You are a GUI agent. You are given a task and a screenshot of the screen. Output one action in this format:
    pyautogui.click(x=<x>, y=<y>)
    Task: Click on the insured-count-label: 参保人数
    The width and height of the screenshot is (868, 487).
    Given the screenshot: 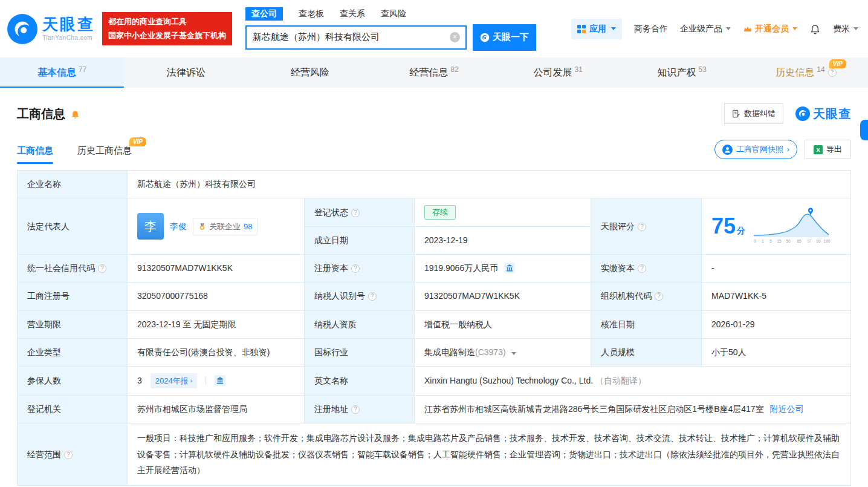 What is the action you would take?
    pyautogui.click(x=73, y=381)
    